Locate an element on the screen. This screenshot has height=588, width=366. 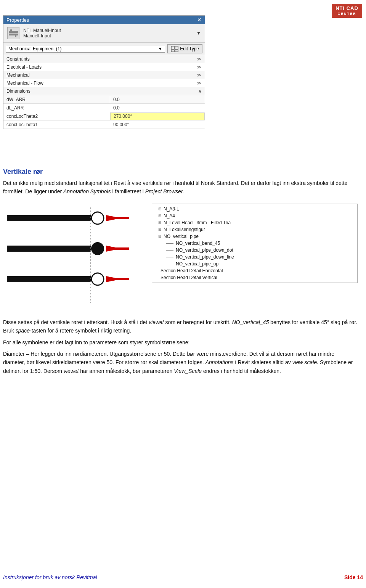
paragraph-1: Det er ikke mulig med standard funksjona… is located at coordinates (180, 188).